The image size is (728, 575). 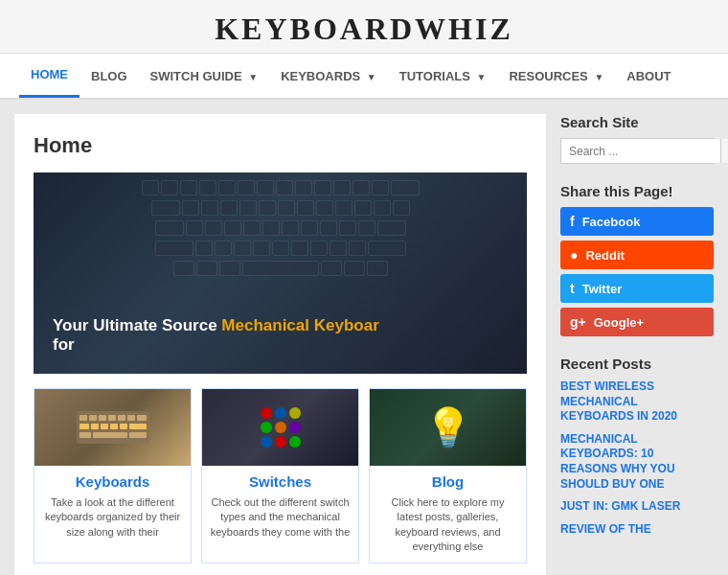 What do you see at coordinates (372, 77) in the screenshot?
I see `keyboards-arrow: ▼` at bounding box center [372, 77].